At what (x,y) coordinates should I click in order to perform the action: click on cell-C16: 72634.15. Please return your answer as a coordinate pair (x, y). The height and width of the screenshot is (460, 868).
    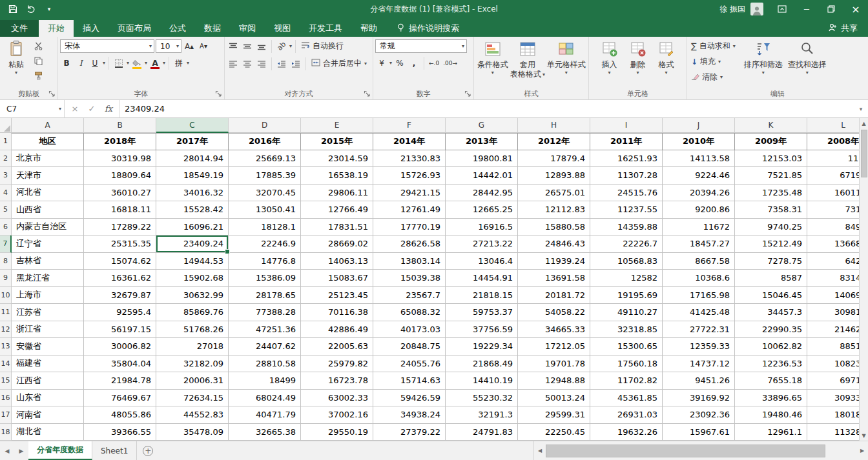
    Looking at the image, I should click on (192, 399).